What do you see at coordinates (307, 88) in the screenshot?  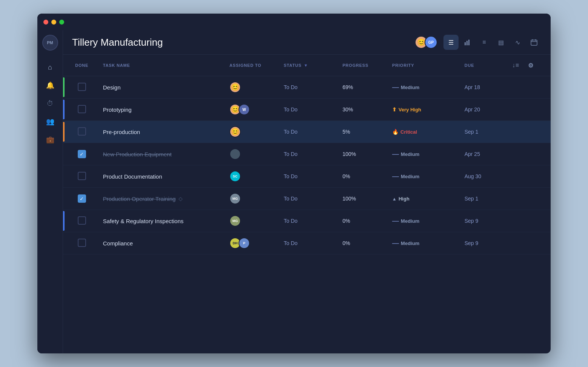 I see `table-row: Design😊To Do69%— MediumApr 18` at bounding box center [307, 88].